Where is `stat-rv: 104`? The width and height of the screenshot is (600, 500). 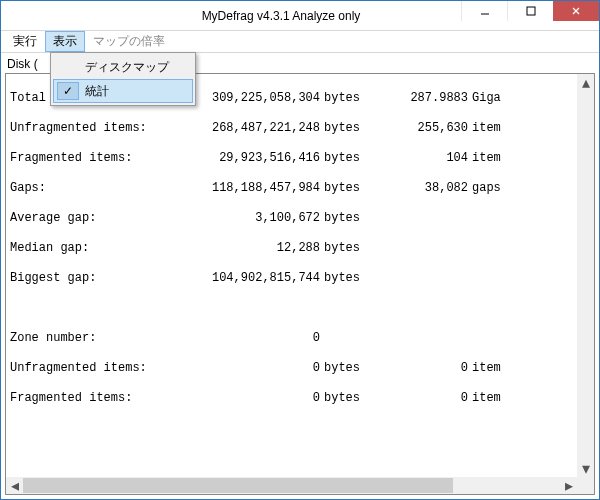
stat-rv: 104 is located at coordinates (418, 158).